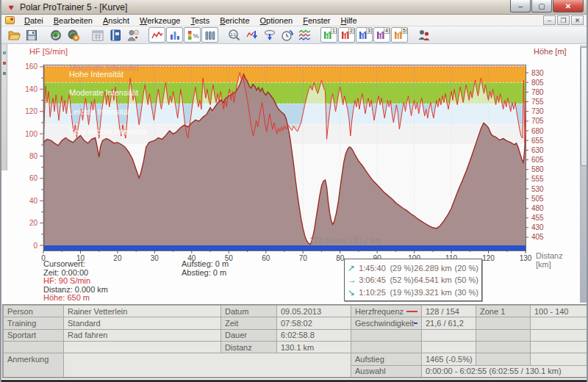 This screenshot has width=588, height=382. I want to click on percent-view-button: %, so click(193, 35).